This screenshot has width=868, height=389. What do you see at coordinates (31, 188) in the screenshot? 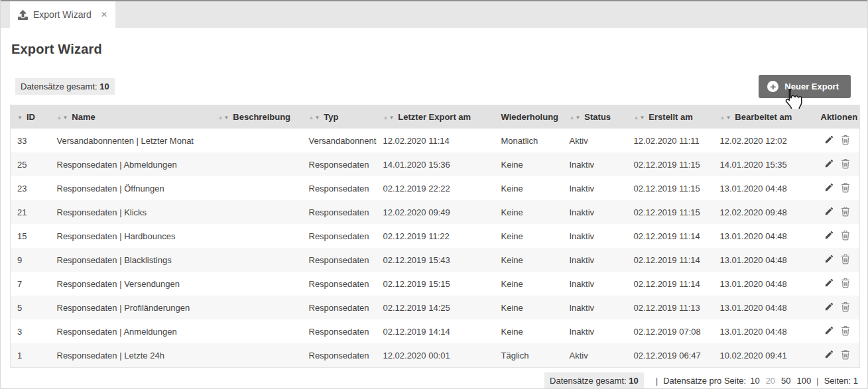
I see `cell-id: 23` at bounding box center [31, 188].